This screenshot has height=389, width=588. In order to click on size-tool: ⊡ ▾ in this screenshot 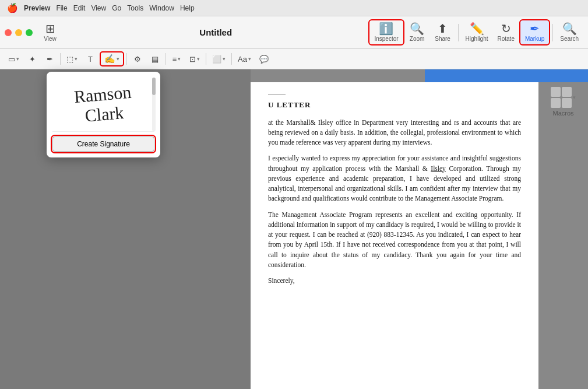, I will do `click(195, 59)`.